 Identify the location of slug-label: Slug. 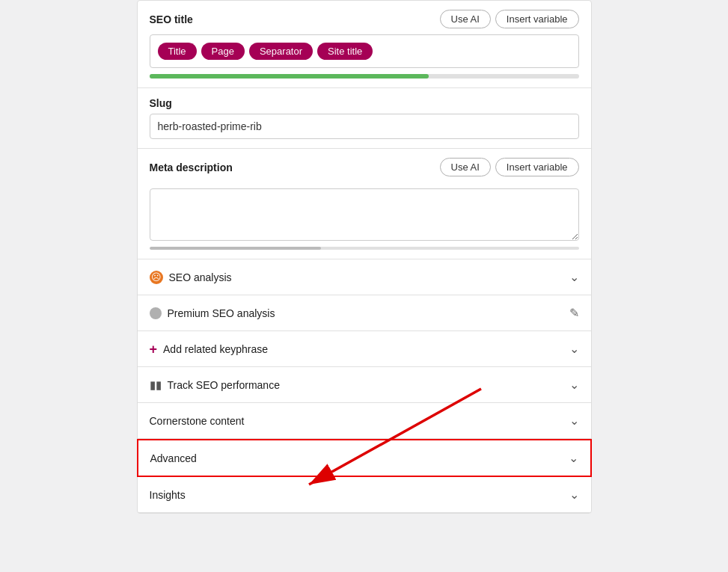
(364, 103).